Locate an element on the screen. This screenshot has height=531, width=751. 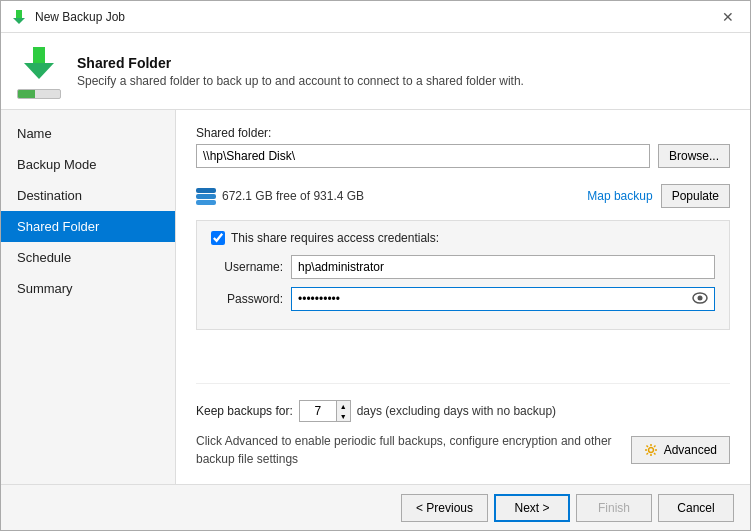
disk-info-text: 672.1 GB free of 931.4 GB is located at coordinates (293, 196).